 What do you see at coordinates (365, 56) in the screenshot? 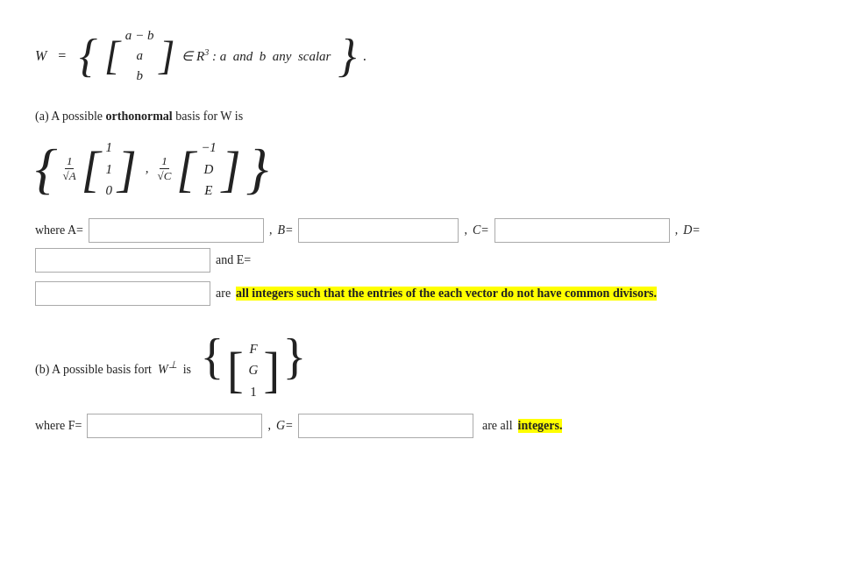
I see `period: .` at bounding box center [365, 56].